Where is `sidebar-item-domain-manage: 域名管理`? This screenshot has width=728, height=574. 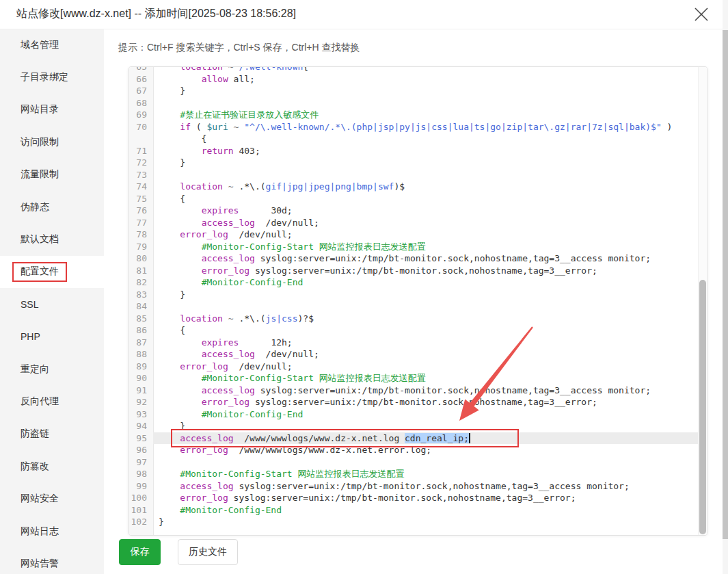 sidebar-item-domain-manage: 域名管理 is located at coordinates (52, 45).